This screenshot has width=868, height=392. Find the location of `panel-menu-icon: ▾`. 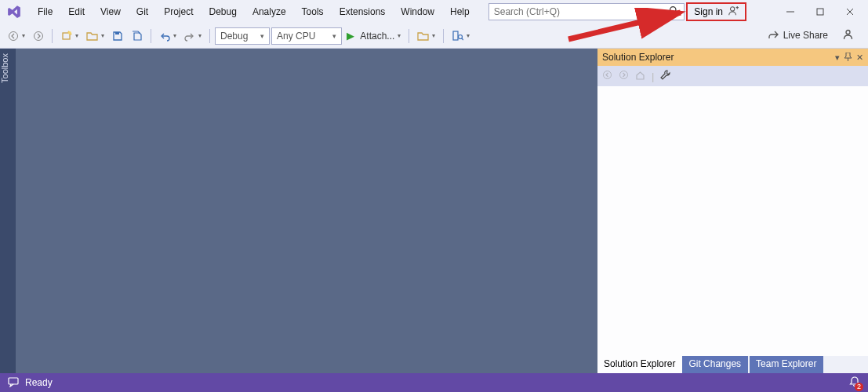

panel-menu-icon: ▾ is located at coordinates (837, 58).